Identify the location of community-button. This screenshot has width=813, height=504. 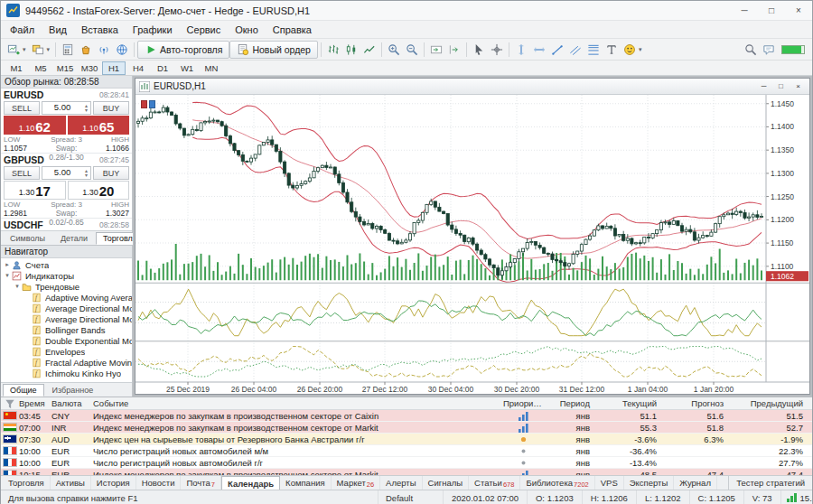
(122, 50).